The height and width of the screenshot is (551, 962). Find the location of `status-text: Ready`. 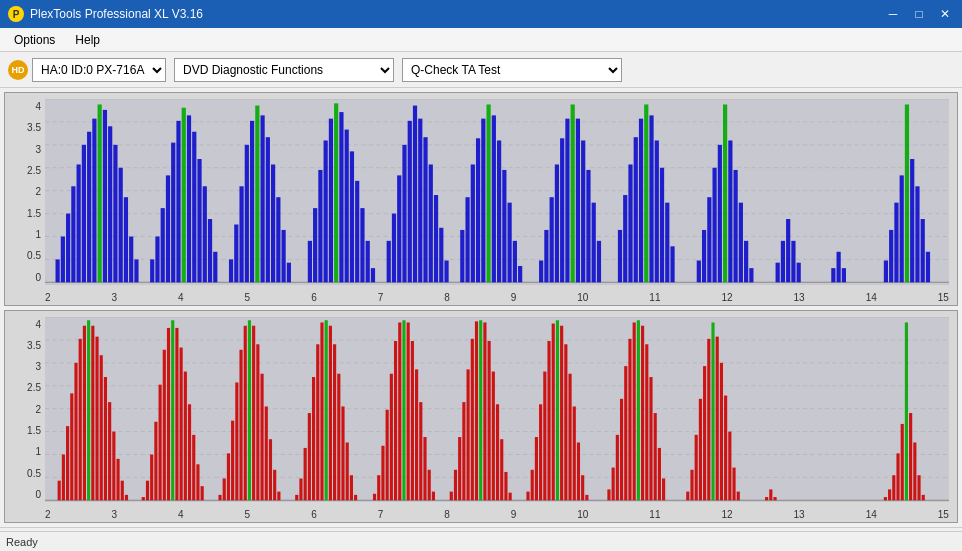

status-text: Ready is located at coordinates (22, 542).